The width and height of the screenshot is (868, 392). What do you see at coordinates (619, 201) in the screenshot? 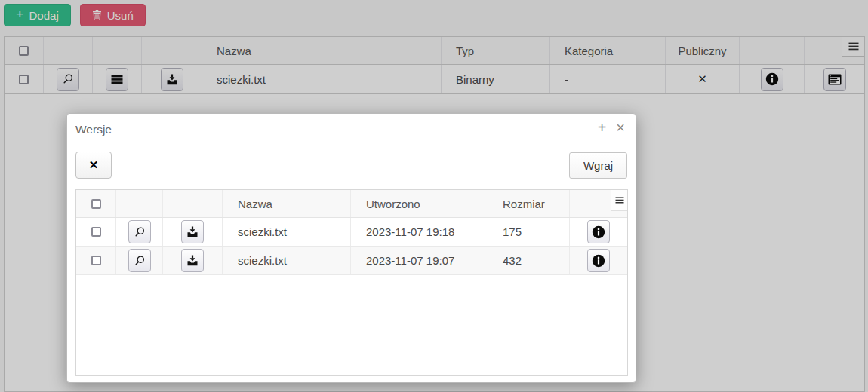
I see `versions-column-chooser-button` at bounding box center [619, 201].